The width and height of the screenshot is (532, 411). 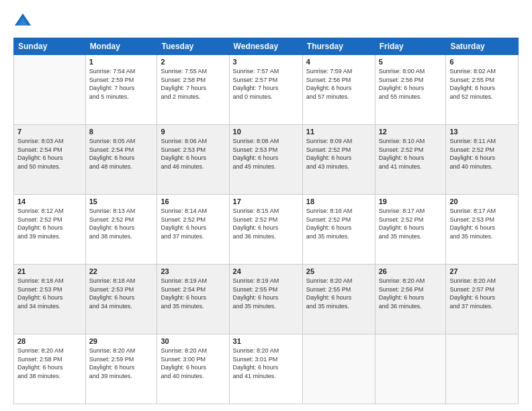 What do you see at coordinates (339, 230) in the screenshot?
I see `day-cell: 18Sunrise: 8:16 AM Sunset: 2:52 PM Dayli…` at bounding box center [339, 230].